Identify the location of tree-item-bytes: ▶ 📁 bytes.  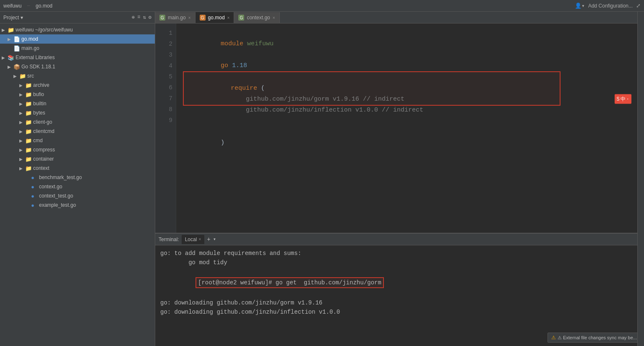
(77, 113).